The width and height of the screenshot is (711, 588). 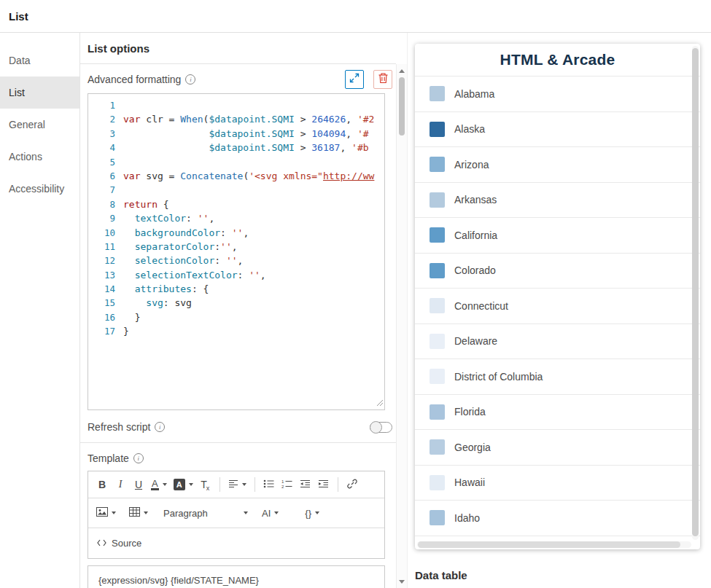 What do you see at coordinates (470, 482) in the screenshot?
I see `state-name: Hawaii` at bounding box center [470, 482].